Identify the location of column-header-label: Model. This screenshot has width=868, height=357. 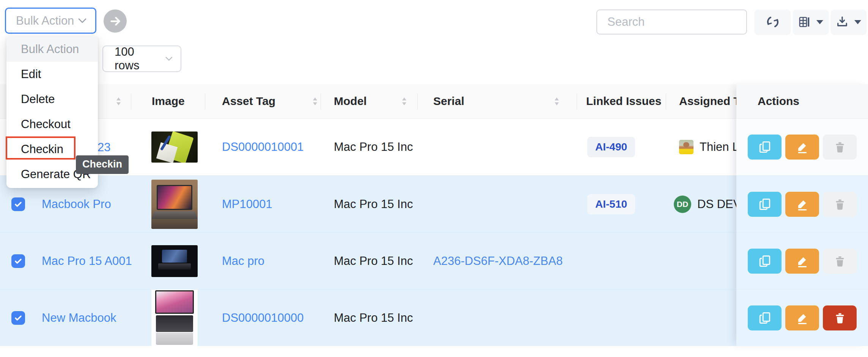
(351, 101).